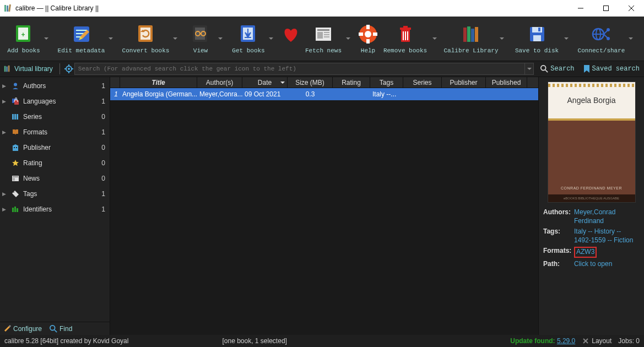 Image resolution: width=644 pixels, height=347 pixels. What do you see at coordinates (324, 83) in the screenshot?
I see `table-header: Title Author(s) Date Size (MB) Rating Ta…` at bounding box center [324, 83].